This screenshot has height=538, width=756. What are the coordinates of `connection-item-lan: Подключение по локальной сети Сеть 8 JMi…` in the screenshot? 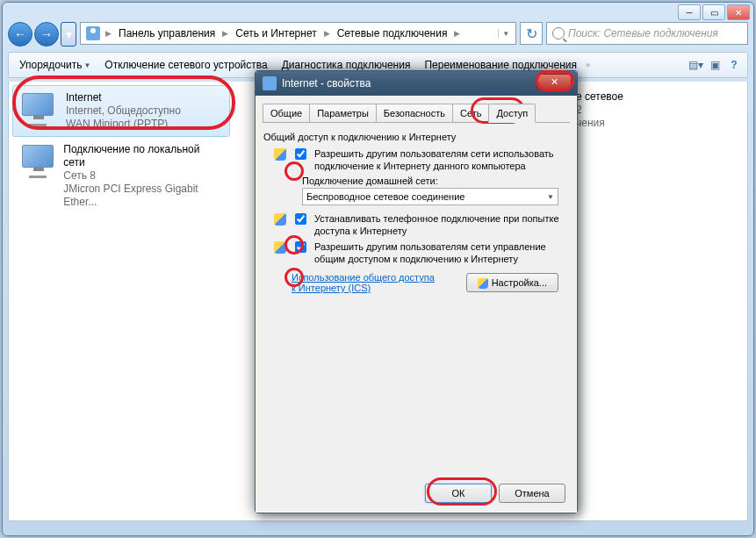 It's located at (121, 176).